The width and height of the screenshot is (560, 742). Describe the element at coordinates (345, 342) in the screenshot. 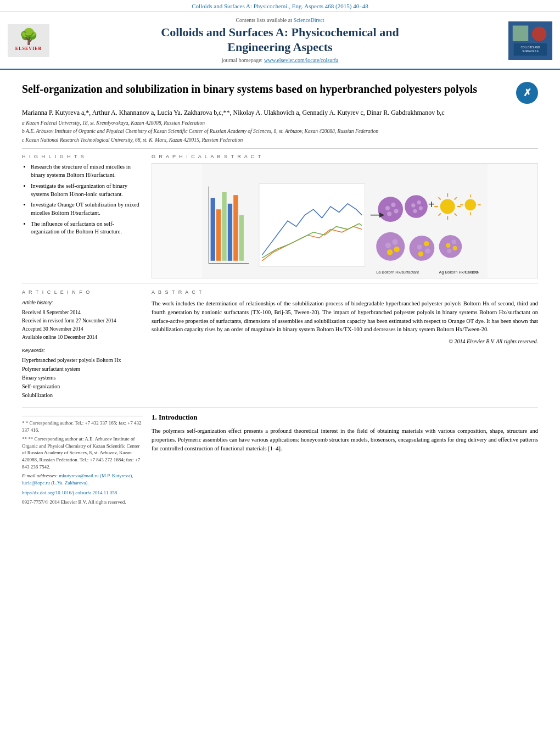

I see `copyright-line: © 2014 Elsevier B.V. All rights reserved…` at that location.